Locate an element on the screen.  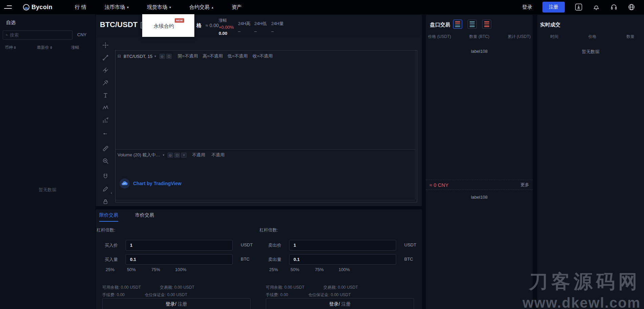
buy-turnover: 交易额: 0.00 USDT is located at coordinates (177, 288).